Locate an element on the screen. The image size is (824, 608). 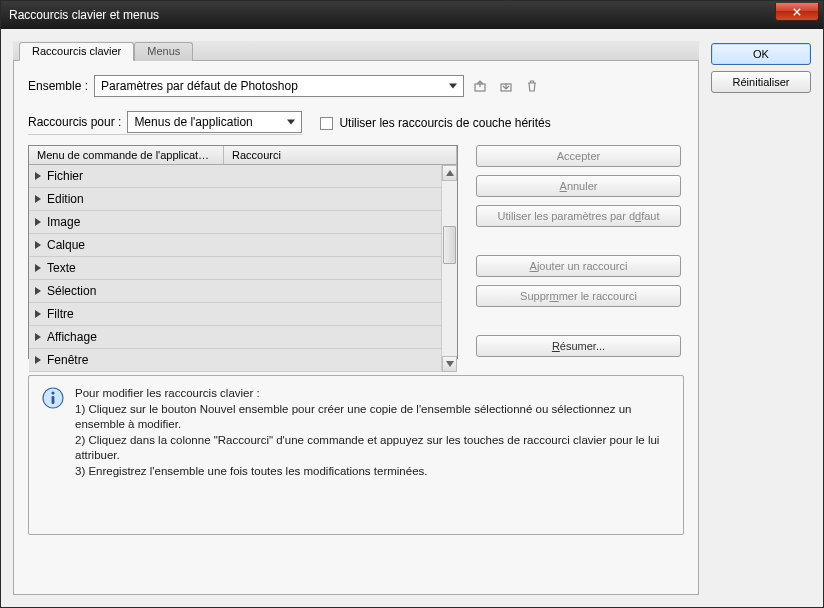
action-column: Accepter Annuler Utiliser les paramètres… is located at coordinates (578, 252).